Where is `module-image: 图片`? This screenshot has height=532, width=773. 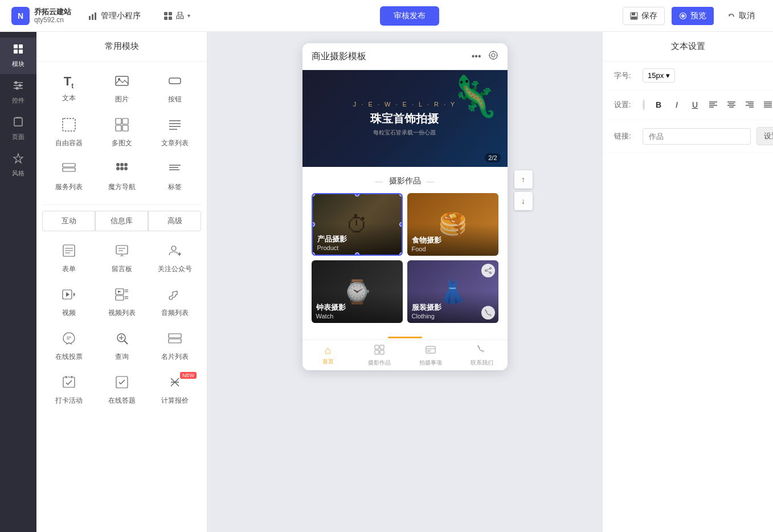
module-image: 图片 is located at coordinates (122, 89).